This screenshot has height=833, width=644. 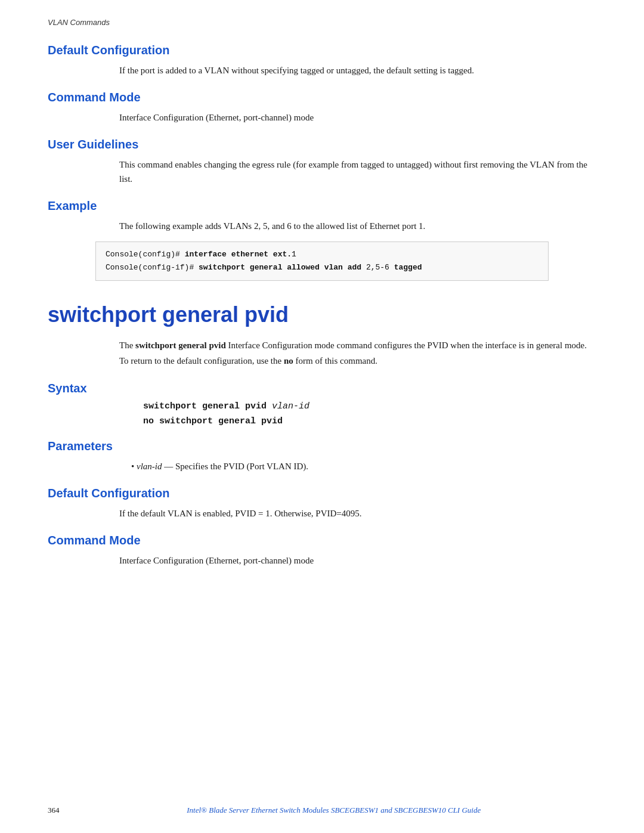 What do you see at coordinates (322, 98) in the screenshot?
I see `heading-command-mode-1: Command Mode` at bounding box center [322, 98].